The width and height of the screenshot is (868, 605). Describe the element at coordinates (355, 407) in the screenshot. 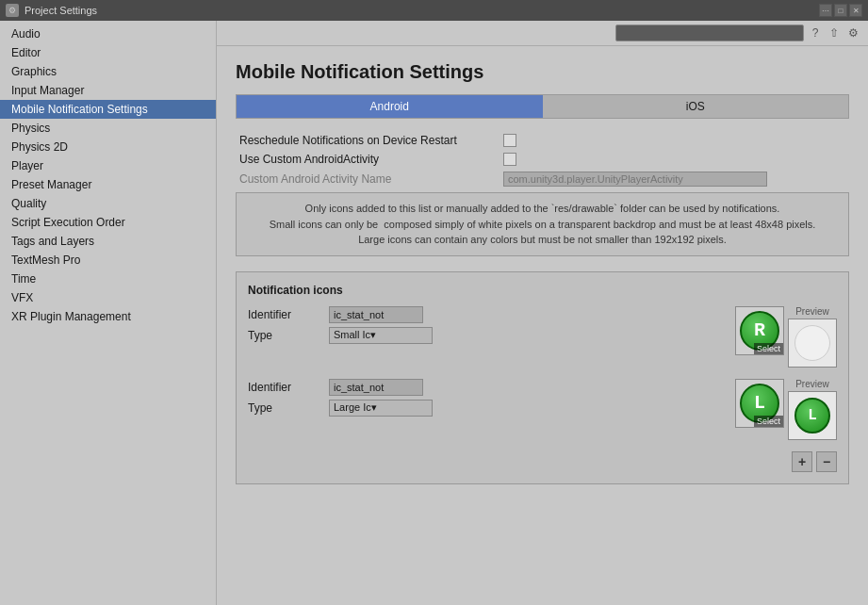

I see `type-value-2: Large Ic▾` at that location.